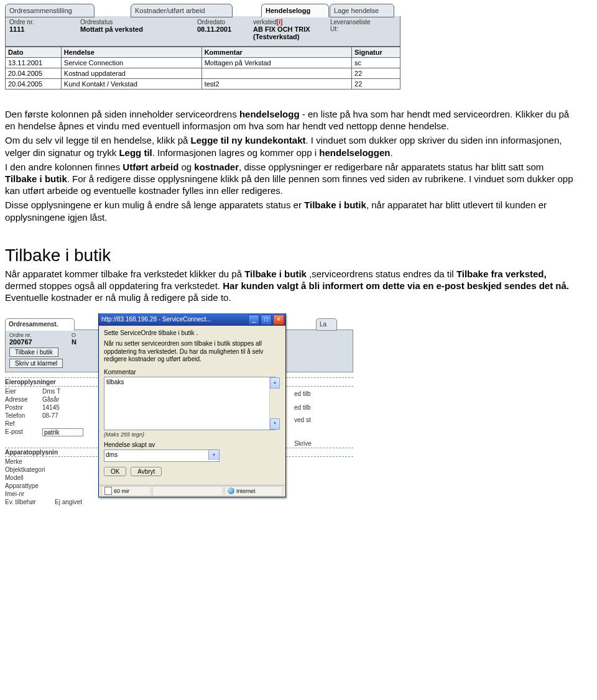 Image resolution: width=597 pixels, height=700 pixels. Describe the element at coordinates (182, 11) in the screenshot. I see `tab-kostnader: Kostnader/utført arbeid` at that location.